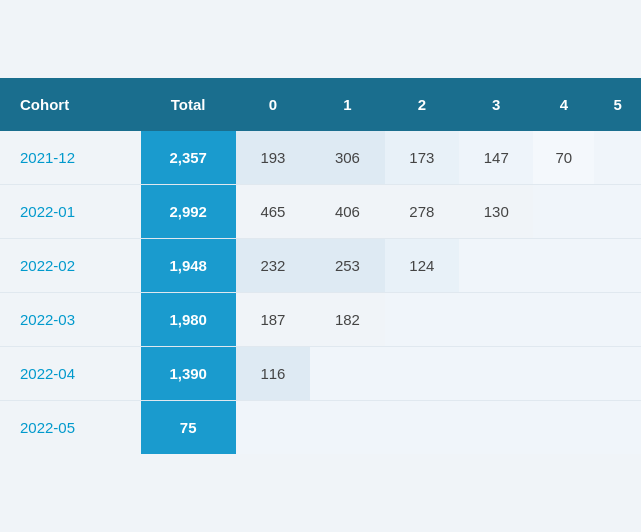  What do you see at coordinates (320, 158) in the screenshot?
I see `table-row: 2021-122,35719330617314770` at bounding box center [320, 158].